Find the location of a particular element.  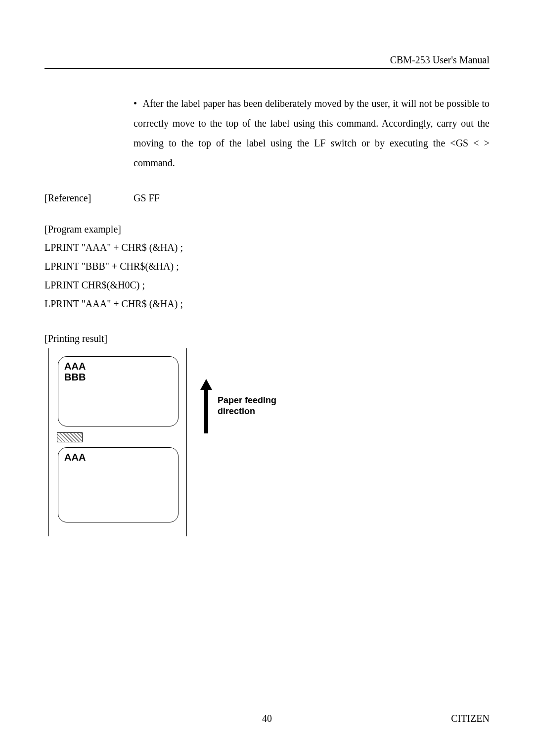

arrow-label-line1: Paper feeding is located at coordinates (247, 401).